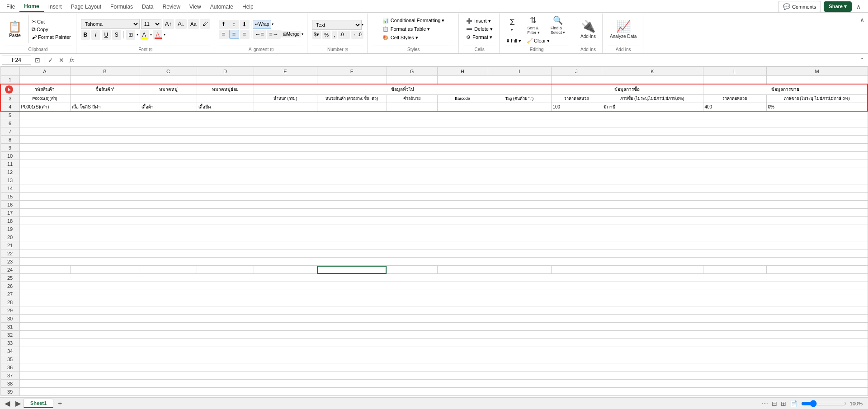 This screenshot has height=409, width=868. Describe the element at coordinates (45, 80) in the screenshot. I see `cell-A1` at that location.